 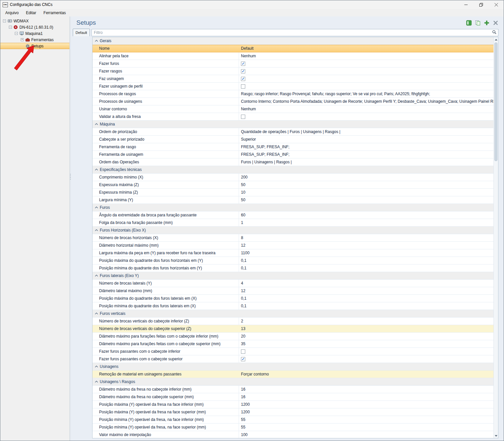 I want to click on property-value: 4, so click(x=366, y=283).